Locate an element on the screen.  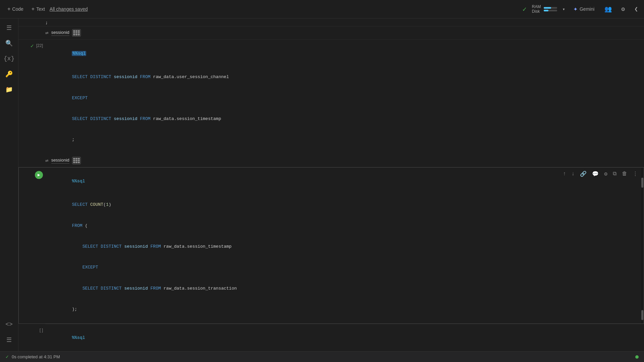
top-toolbar: + Code + Text All changes saved ✓ RAM Di… is located at coordinates (322, 9).